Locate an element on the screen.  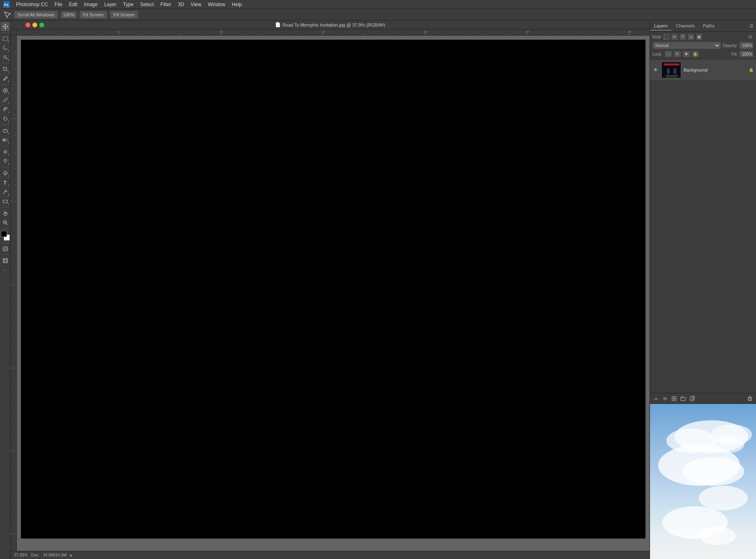
layers-controls: Kind ⬛ ✏ T ▭ ◉ ⊙ Normal Opacity: Lock: ⬚ is located at coordinates (703, 46).